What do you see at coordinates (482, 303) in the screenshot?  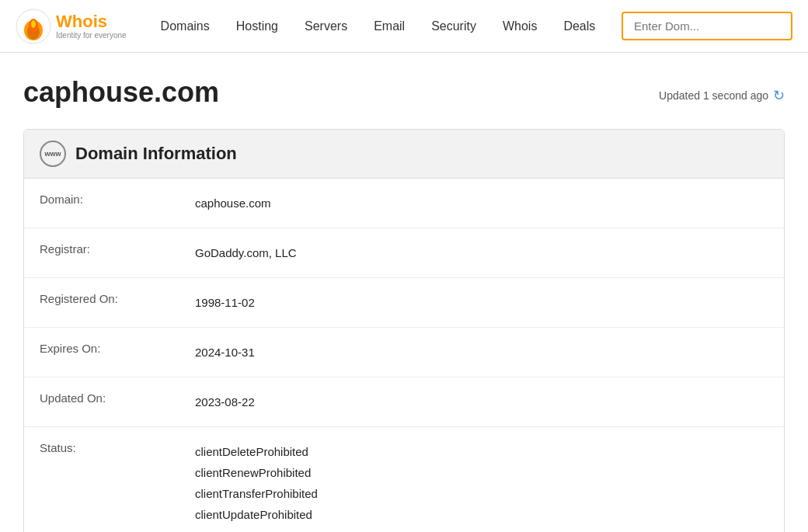 I see `row-value: 1998-11-02` at bounding box center [482, 303].